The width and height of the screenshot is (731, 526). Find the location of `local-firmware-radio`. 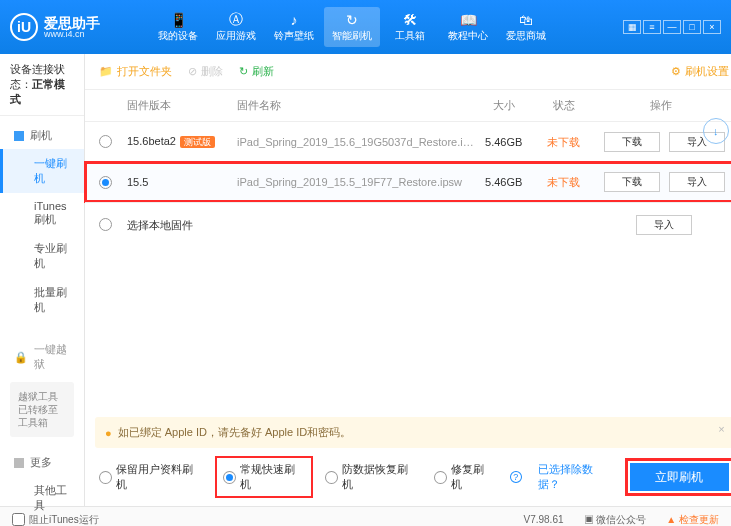

local-firmware-radio is located at coordinates (106, 224).